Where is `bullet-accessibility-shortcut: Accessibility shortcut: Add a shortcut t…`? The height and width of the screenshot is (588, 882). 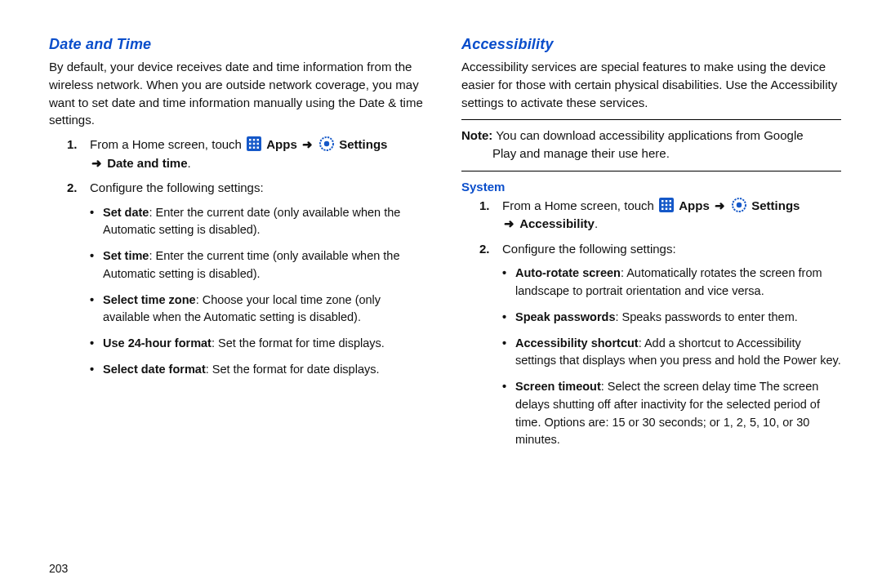
bullet-accessibility-shortcut: Accessibility shortcut: Add a shortcut t… is located at coordinates (671, 353).